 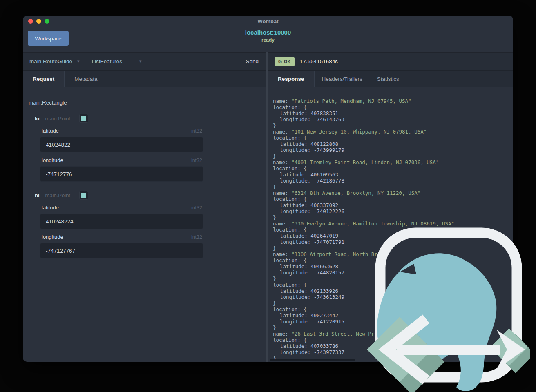 I want to click on service-selector-label: main.RouteGuide, so click(x=51, y=61).